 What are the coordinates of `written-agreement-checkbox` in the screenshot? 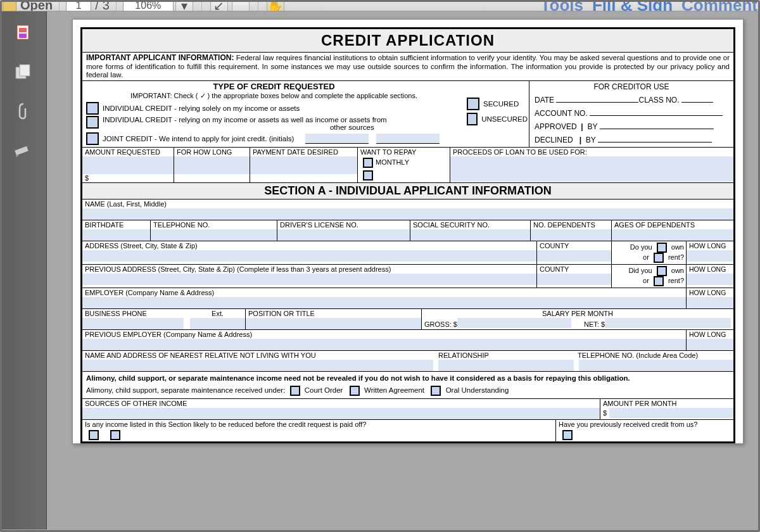 It's located at (355, 391).